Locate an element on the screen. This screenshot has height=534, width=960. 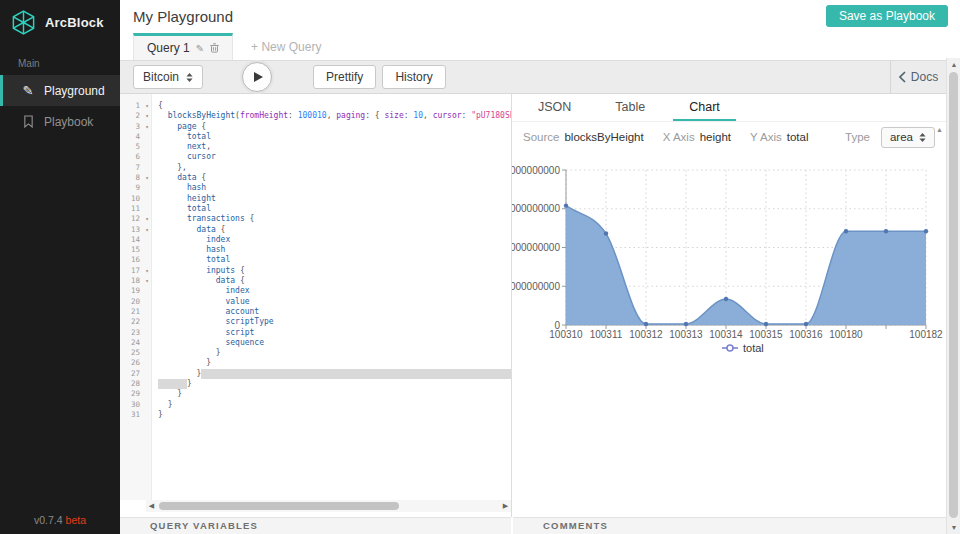
scroll-down-arrow-icon: ▼ is located at coordinates (954, 528).